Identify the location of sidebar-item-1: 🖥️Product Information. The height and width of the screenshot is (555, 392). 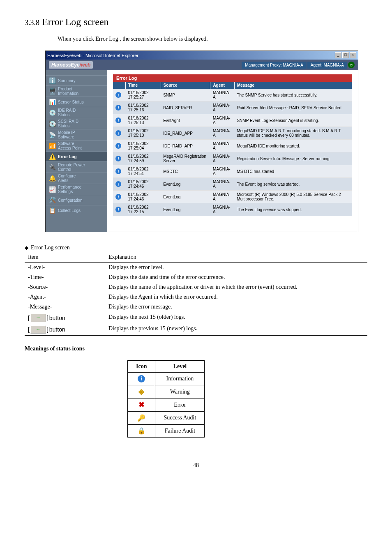
(76, 91).